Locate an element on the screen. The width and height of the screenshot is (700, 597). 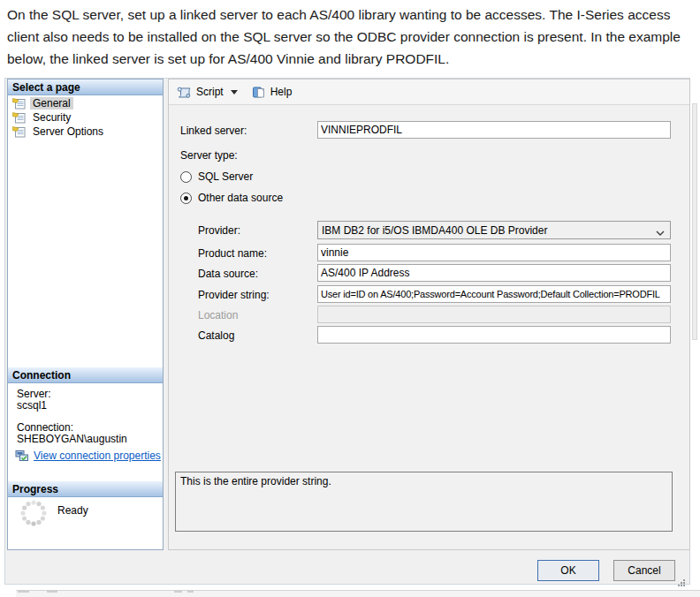
help-icon is located at coordinates (259, 92).